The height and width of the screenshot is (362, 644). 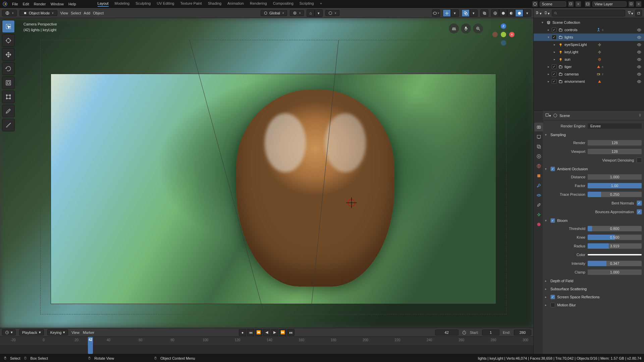 What do you see at coordinates (274, 13) in the screenshot?
I see `transform-orientation: Global▾` at bounding box center [274, 13].